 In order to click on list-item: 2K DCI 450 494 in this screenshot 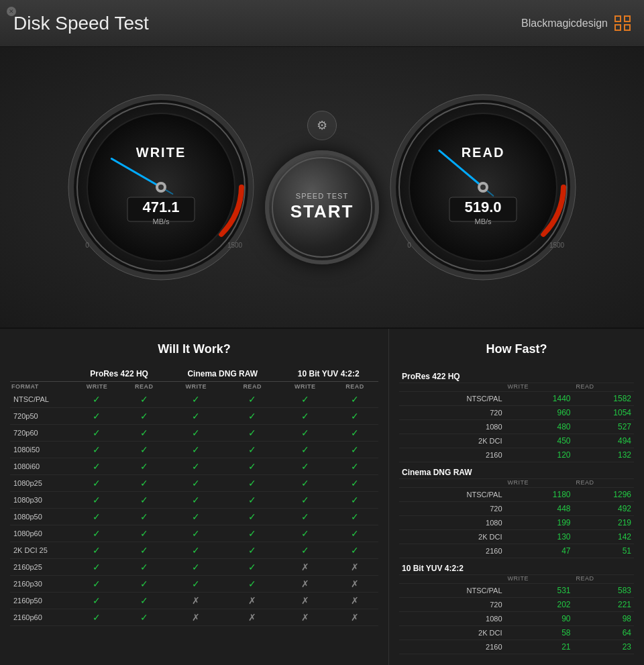, I will do `click(517, 442)`.